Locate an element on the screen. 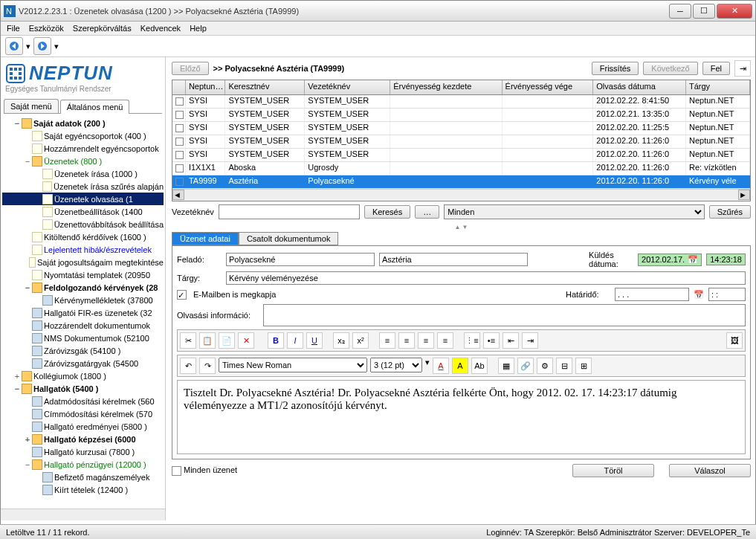 This screenshot has width=756, height=539. column-header: Tárgy is located at coordinates (718, 88).